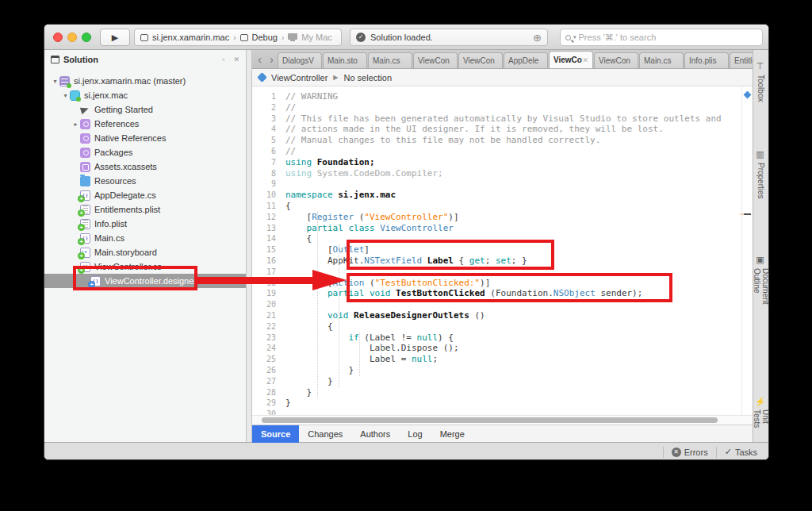 The image size is (812, 511). Describe the element at coordinates (496, 327) in the screenshot. I see `code-line-22: 22 {` at that location.